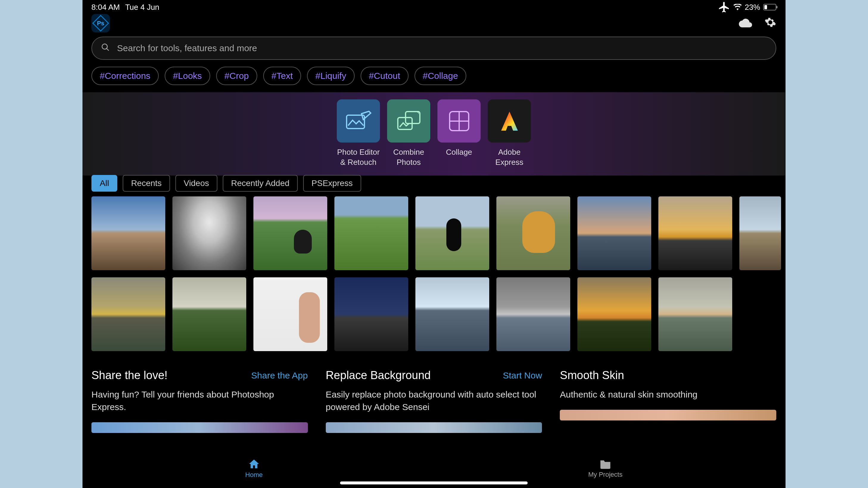  What do you see at coordinates (668, 401) in the screenshot?
I see `card-smooth-skin: Smooth Skin Authentic & natural skin smo…` at bounding box center [668, 401].